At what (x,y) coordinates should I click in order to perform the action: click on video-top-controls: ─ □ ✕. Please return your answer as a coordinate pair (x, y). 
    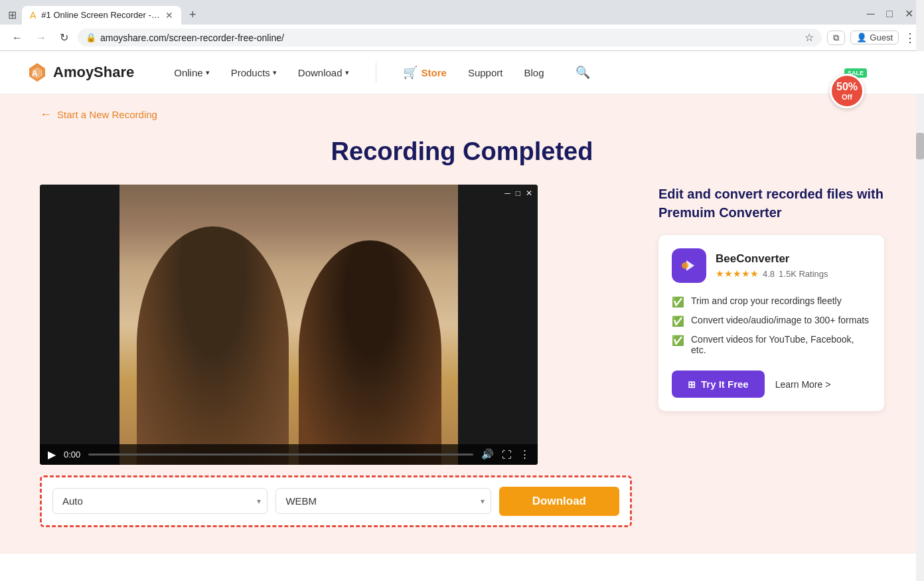
    Looking at the image, I should click on (518, 193).